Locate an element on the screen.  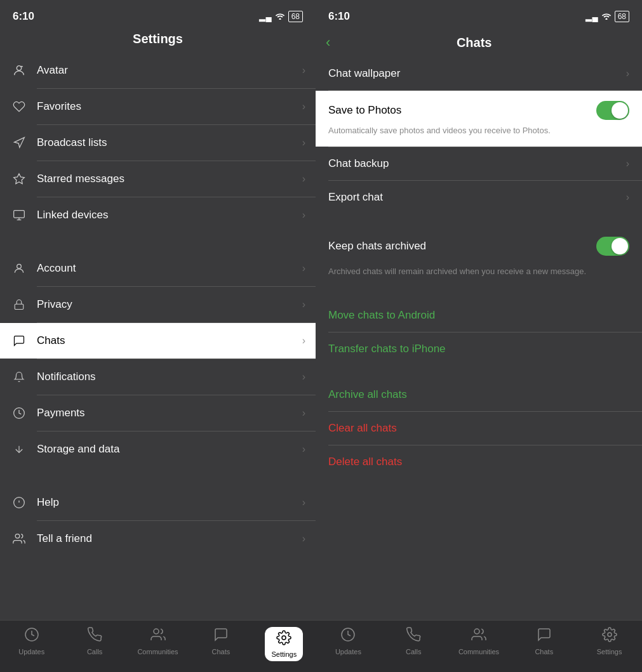
settings-group-1: Avatar › Favorites › is located at coordinates (157, 143).